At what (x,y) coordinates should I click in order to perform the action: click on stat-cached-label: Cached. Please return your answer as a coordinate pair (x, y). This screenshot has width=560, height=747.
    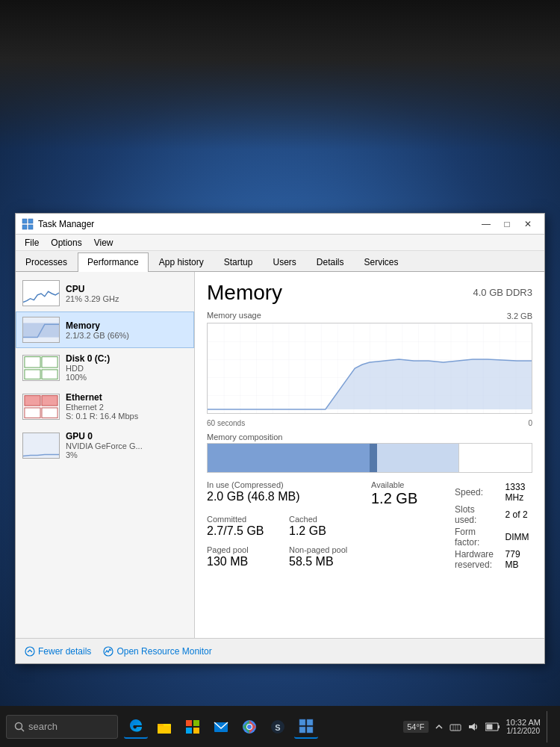
    Looking at the image, I should click on (329, 519).